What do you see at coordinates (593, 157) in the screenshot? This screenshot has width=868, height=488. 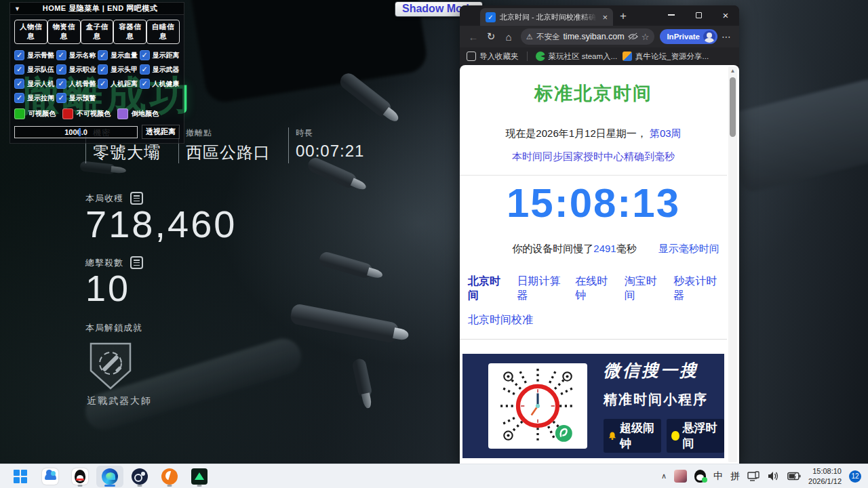 I see `sync-link: 本时间同步国家授时中心精确到毫秒` at bounding box center [593, 157].